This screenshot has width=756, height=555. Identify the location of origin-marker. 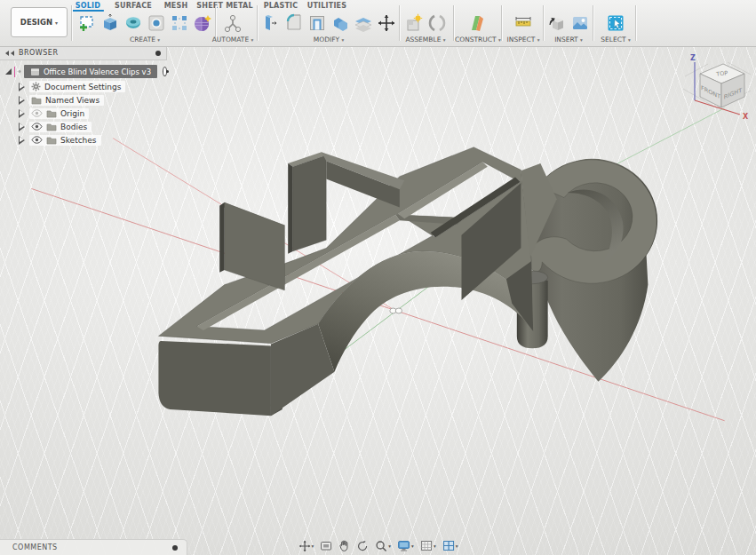
(396, 311).